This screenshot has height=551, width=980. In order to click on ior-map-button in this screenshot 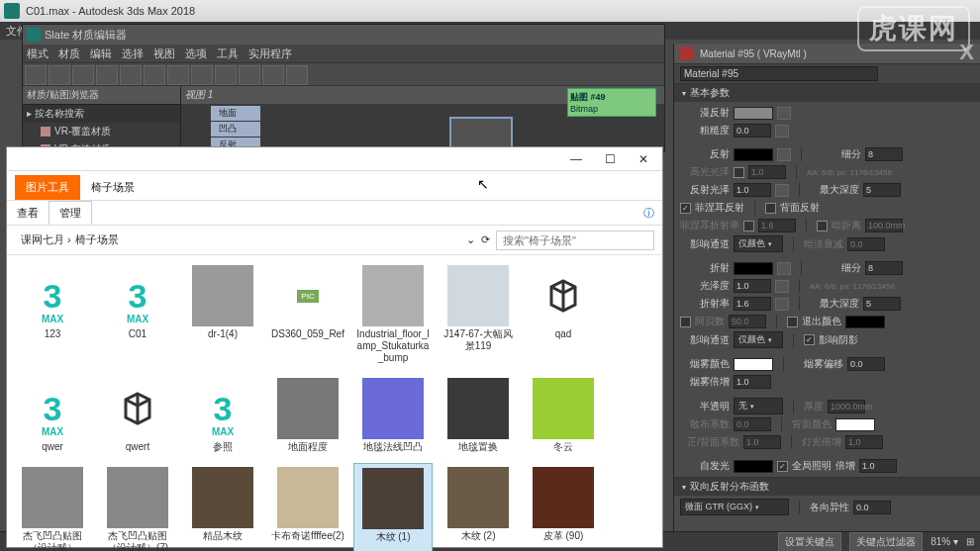, I will do `click(782, 305)`.